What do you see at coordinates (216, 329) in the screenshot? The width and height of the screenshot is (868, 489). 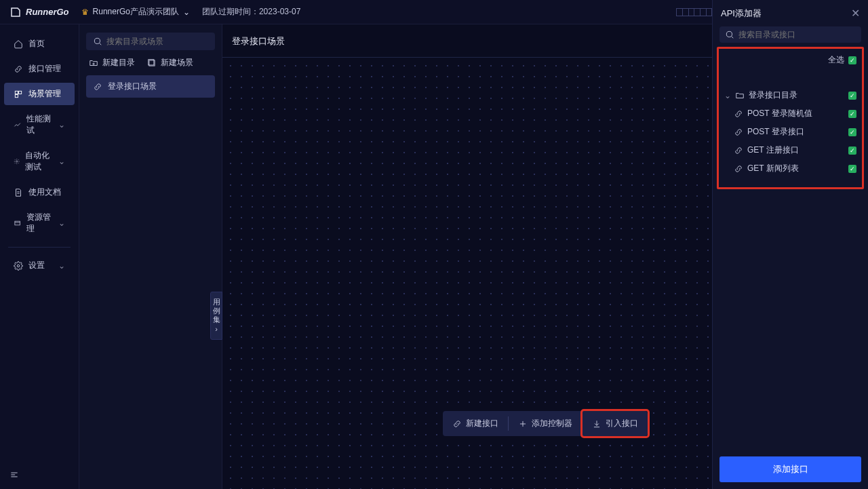 I see `chevron-right-icon: ›` at bounding box center [216, 329].